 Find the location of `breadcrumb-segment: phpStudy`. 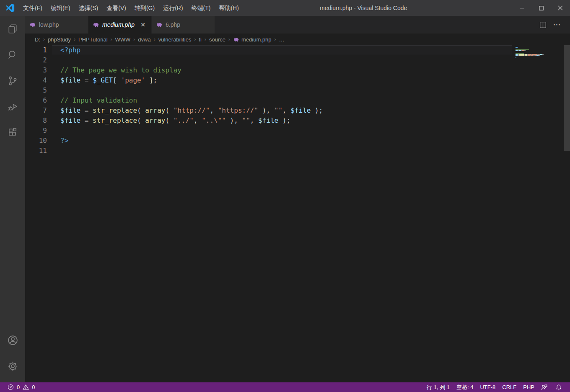

breadcrumb-segment: phpStudy is located at coordinates (60, 39).